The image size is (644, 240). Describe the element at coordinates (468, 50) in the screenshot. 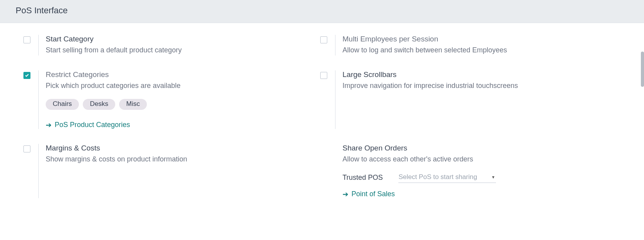

I see `setting-desc: Allow to log and switch between selected…` at that location.